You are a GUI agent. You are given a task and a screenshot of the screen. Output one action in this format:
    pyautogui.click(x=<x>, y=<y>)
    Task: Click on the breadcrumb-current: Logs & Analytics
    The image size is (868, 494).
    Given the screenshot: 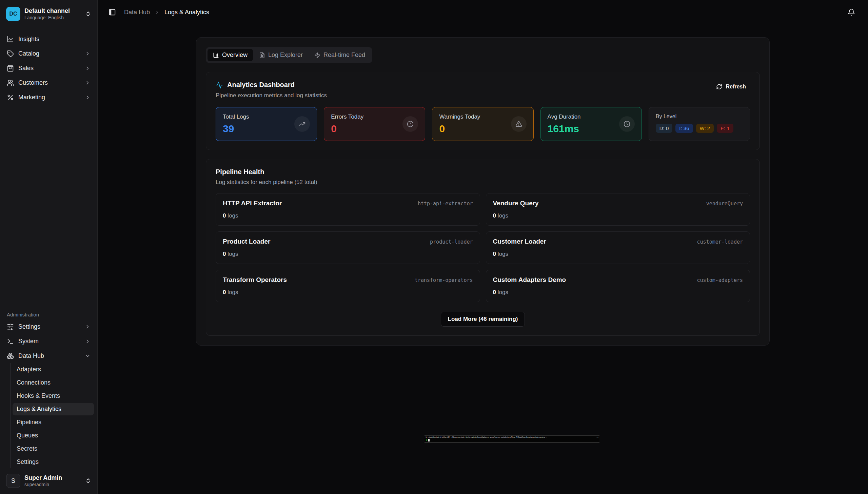 What is the action you would take?
    pyautogui.click(x=187, y=12)
    